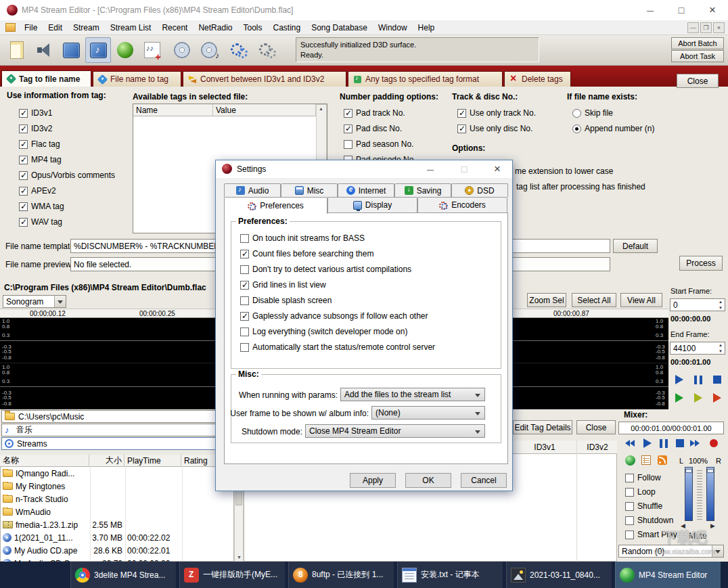 The width and height of the screenshot is (728, 588). What do you see at coordinates (680, 443) in the screenshot?
I see `mixer-stop-button` at bounding box center [680, 443].